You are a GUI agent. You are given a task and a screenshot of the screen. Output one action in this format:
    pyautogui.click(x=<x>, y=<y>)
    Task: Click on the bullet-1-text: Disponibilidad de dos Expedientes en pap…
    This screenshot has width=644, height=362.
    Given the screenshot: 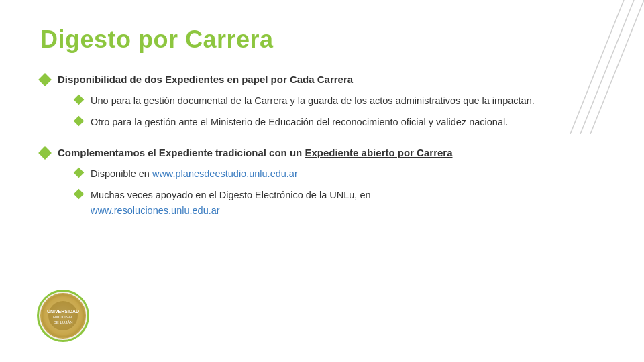 What is the action you would take?
    pyautogui.click(x=297, y=105)
    